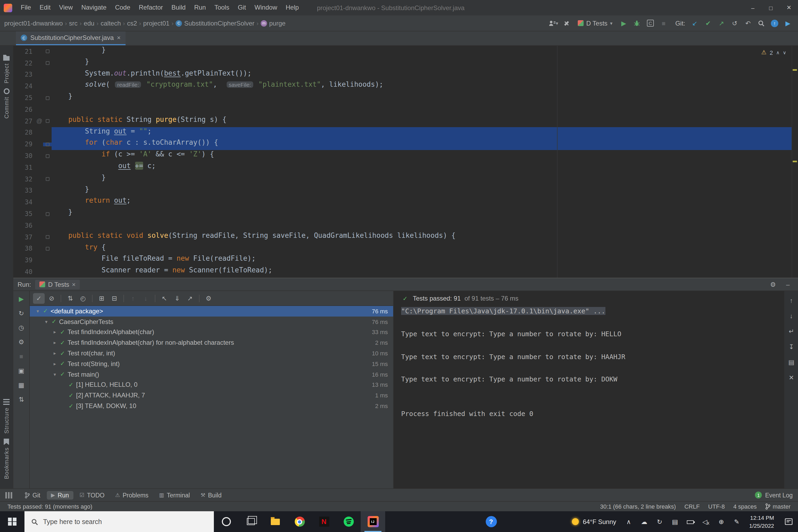 Image resolution: width=798 pixels, height=532 pixels. I want to click on tray-expand-icon: ∧, so click(629, 521).